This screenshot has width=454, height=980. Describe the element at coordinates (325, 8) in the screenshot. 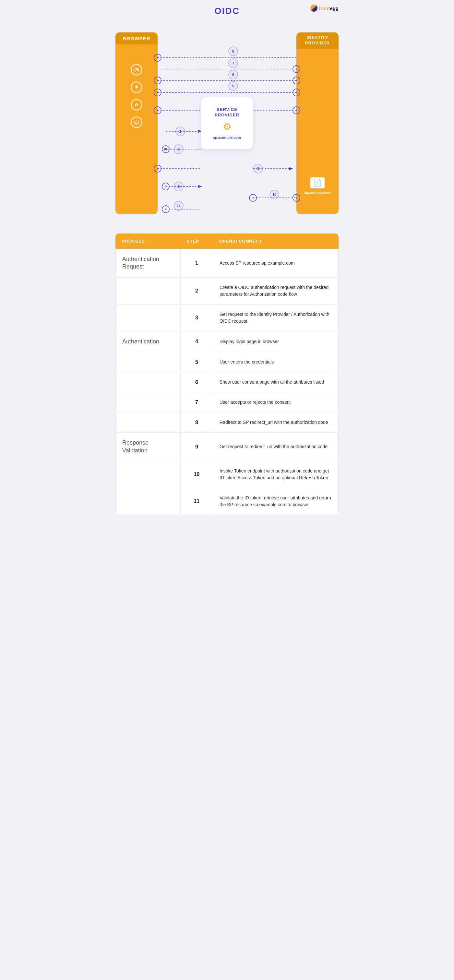

I see `logo: frontegg` at that location.